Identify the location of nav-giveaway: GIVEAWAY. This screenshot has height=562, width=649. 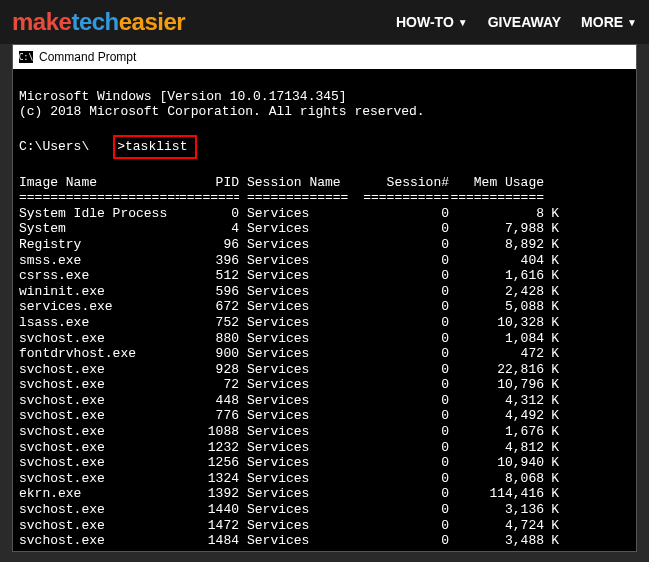
(524, 22).